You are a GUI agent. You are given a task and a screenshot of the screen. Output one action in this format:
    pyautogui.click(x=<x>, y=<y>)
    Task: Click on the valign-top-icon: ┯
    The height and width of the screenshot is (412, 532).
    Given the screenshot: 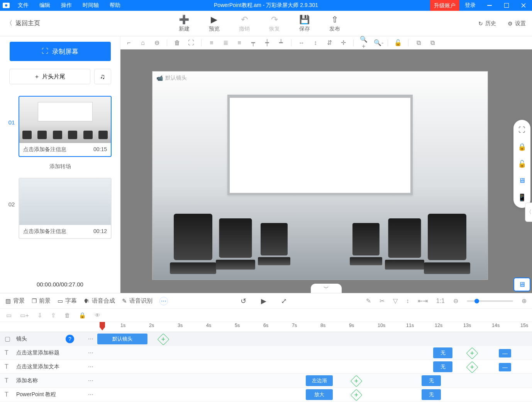 What is the action you would take?
    pyautogui.click(x=253, y=43)
    